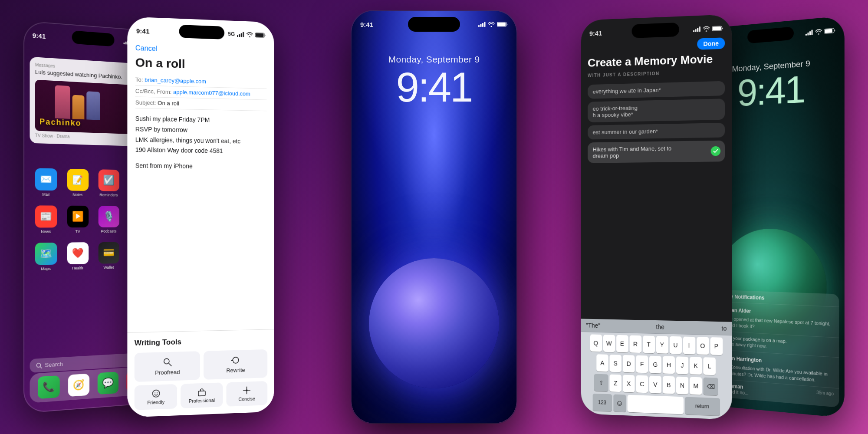 The image size is (868, 434). What do you see at coordinates (656, 122) in the screenshot?
I see `chat-bubbles-area: everything we ate in Japan* eo trick-or-…` at bounding box center [656, 122].